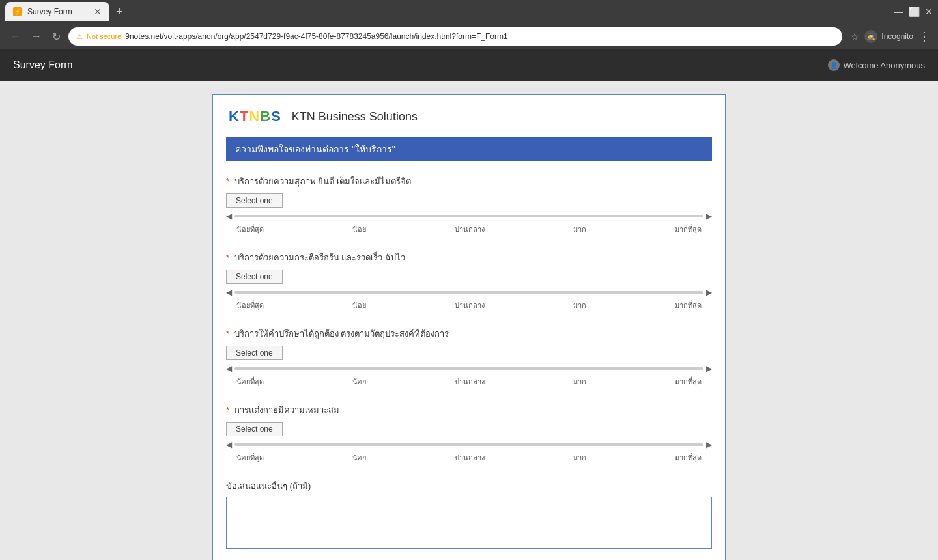 Image resolution: width=938 pixels, height=560 pixels. Describe the element at coordinates (360, 229) in the screenshot. I see `scale-label-1-2: น้อย` at that location.